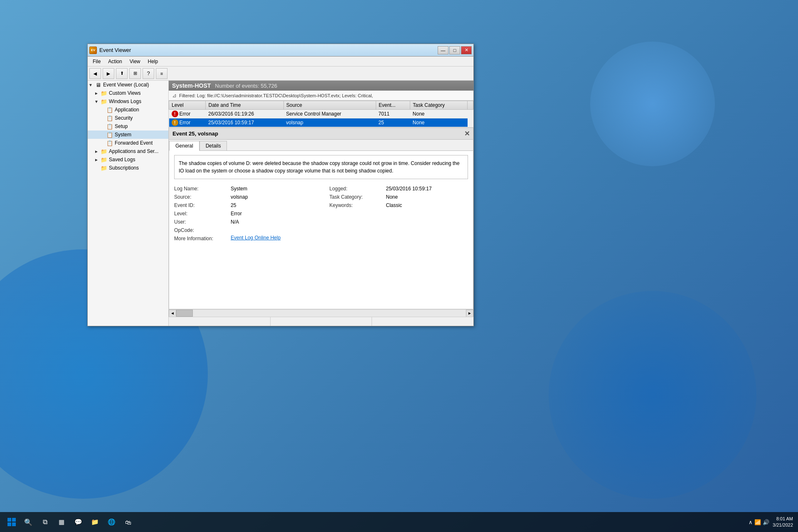 Image resolution: width=798 pixels, height=532 pixels. Describe the element at coordinates (409, 189) in the screenshot. I see `logged-value: 25/03/2016 10:59:17` at that location.